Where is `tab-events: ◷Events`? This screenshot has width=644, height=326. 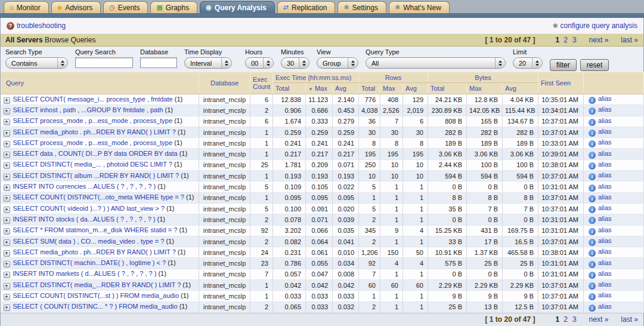
tab-events: ◷Events is located at coordinates (125, 7).